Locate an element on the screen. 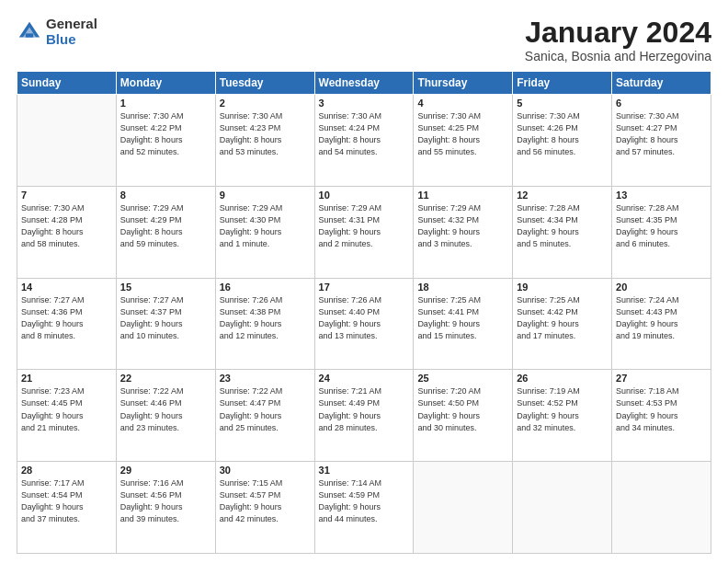  month-title: January 2024 is located at coordinates (618, 33).